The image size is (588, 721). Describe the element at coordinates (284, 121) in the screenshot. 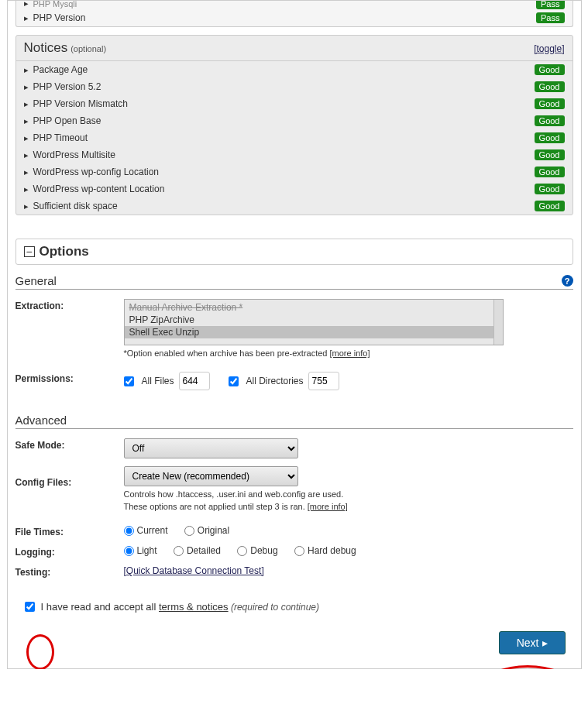

I see `notice-label: PHP Open Base` at that location.